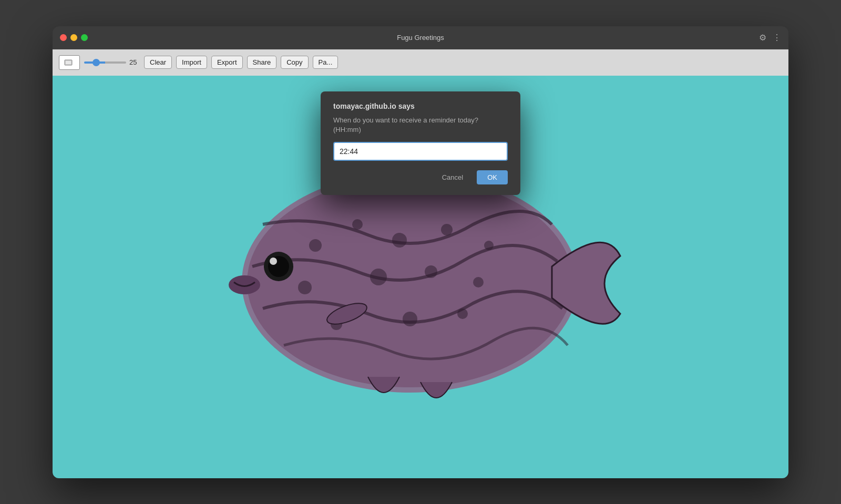 Image resolution: width=841 pixels, height=504 pixels. Describe the element at coordinates (453, 178) in the screenshot. I see `cancel-button: Cancel` at that location.